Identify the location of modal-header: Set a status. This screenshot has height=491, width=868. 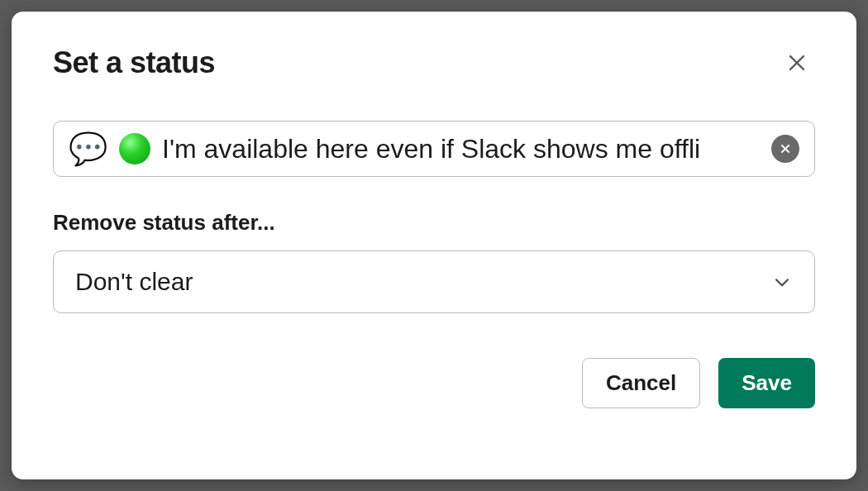
(434, 63).